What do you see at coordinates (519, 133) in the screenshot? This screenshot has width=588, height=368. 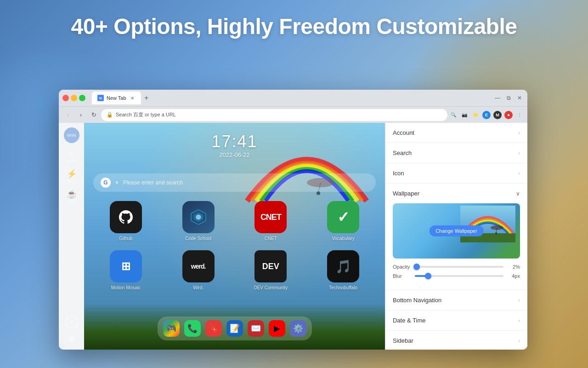 I see `account-chevron: ›` at bounding box center [519, 133].